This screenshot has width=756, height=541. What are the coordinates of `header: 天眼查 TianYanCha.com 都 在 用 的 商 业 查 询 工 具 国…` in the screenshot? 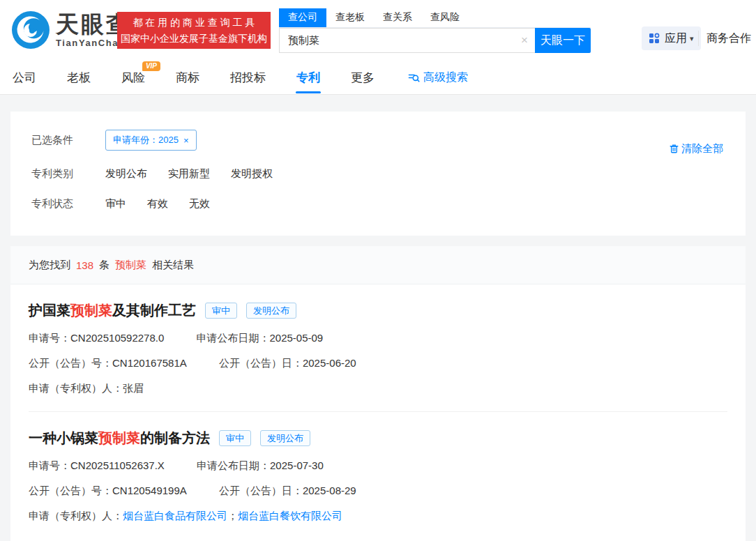 It's located at (378, 31).